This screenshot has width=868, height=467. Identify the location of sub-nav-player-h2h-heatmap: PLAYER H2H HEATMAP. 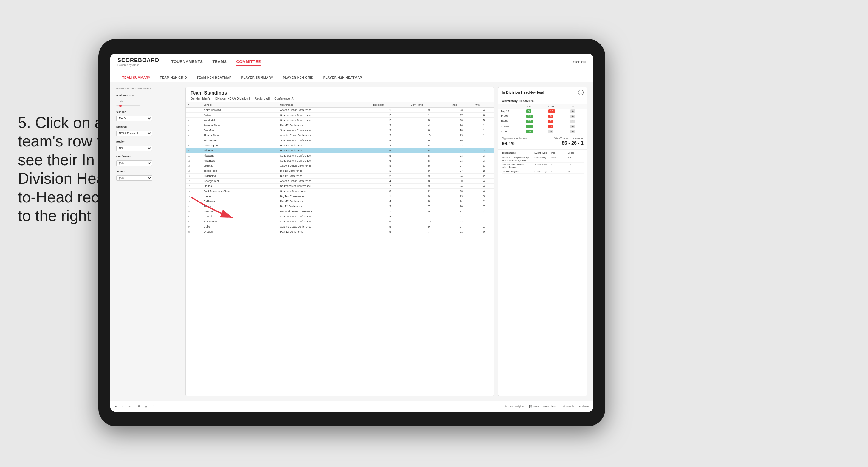
(343, 77).